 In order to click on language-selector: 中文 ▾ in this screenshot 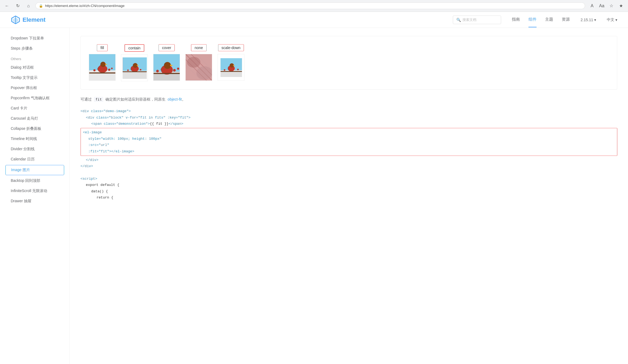, I will do `click(612, 20)`.